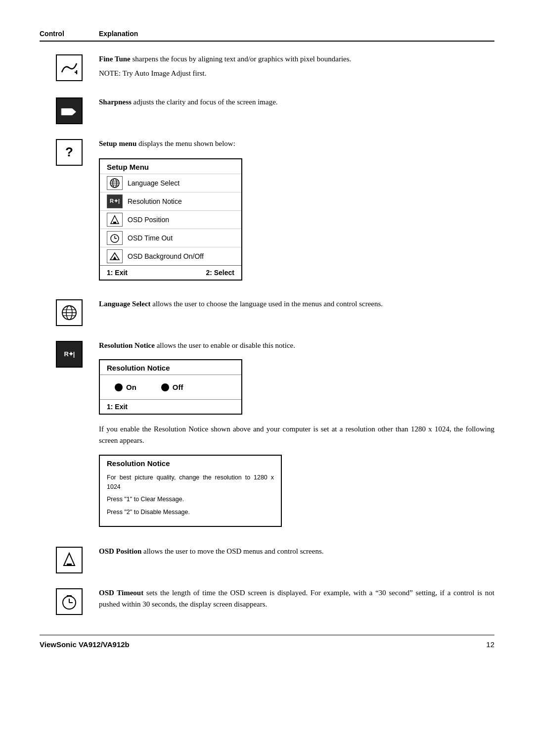 This screenshot has width=534, height=756. What do you see at coordinates (267, 68) in the screenshot?
I see `section-fine-tune: Fine Tune sharpens the focus by aligning…` at bounding box center [267, 68].